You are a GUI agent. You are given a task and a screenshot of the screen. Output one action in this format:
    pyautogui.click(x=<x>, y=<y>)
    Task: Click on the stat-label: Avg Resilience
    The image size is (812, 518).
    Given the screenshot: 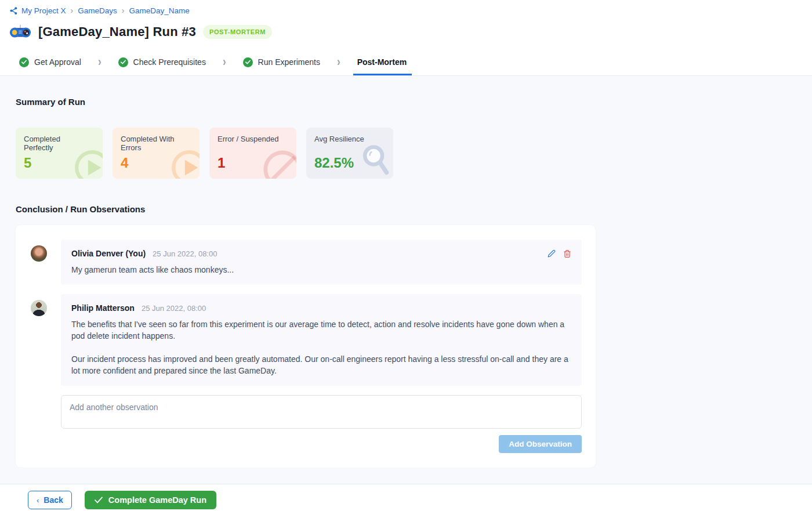 What is the action you would take?
    pyautogui.click(x=346, y=139)
    